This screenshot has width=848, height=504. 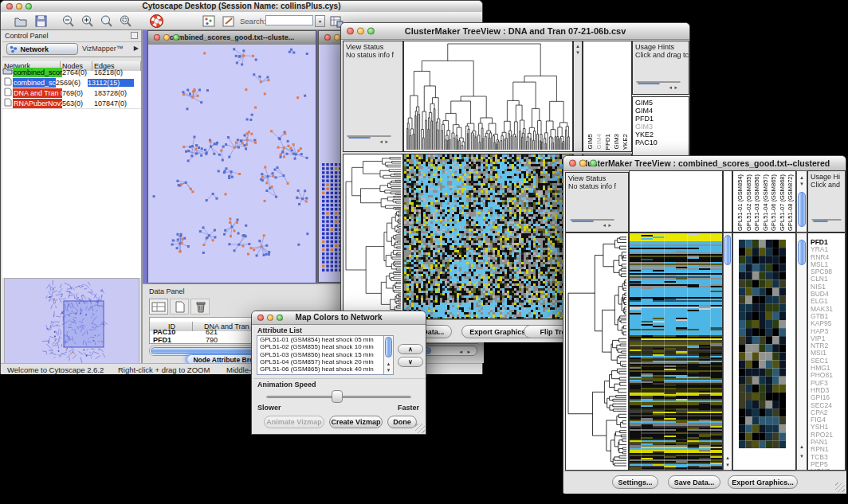 I want to click on tv1-usage-scrollbar: ◂ ▸, so click(x=658, y=82).